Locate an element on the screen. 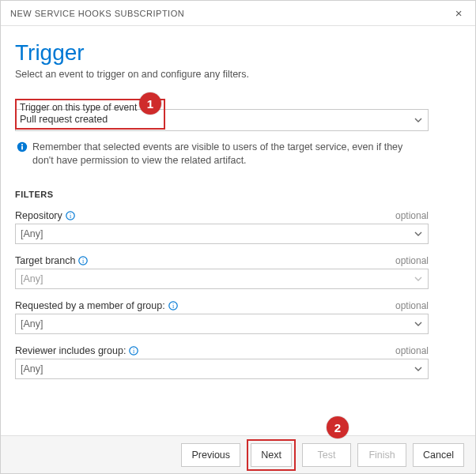 The image size is (476, 474). dialog-titlebar: NEW SERVICE HOOKS SUBSCRIPTION × is located at coordinates (238, 13).